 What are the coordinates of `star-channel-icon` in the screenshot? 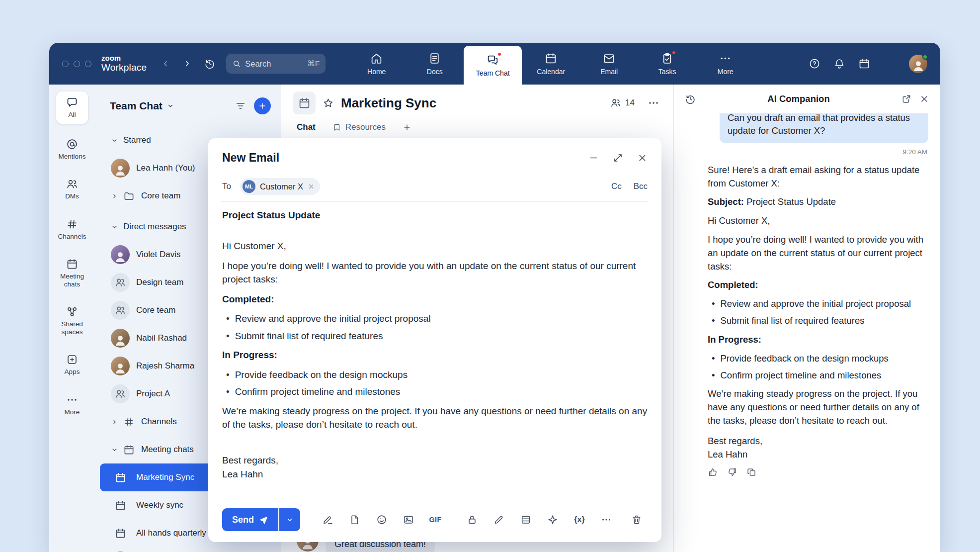 It's located at (328, 103).